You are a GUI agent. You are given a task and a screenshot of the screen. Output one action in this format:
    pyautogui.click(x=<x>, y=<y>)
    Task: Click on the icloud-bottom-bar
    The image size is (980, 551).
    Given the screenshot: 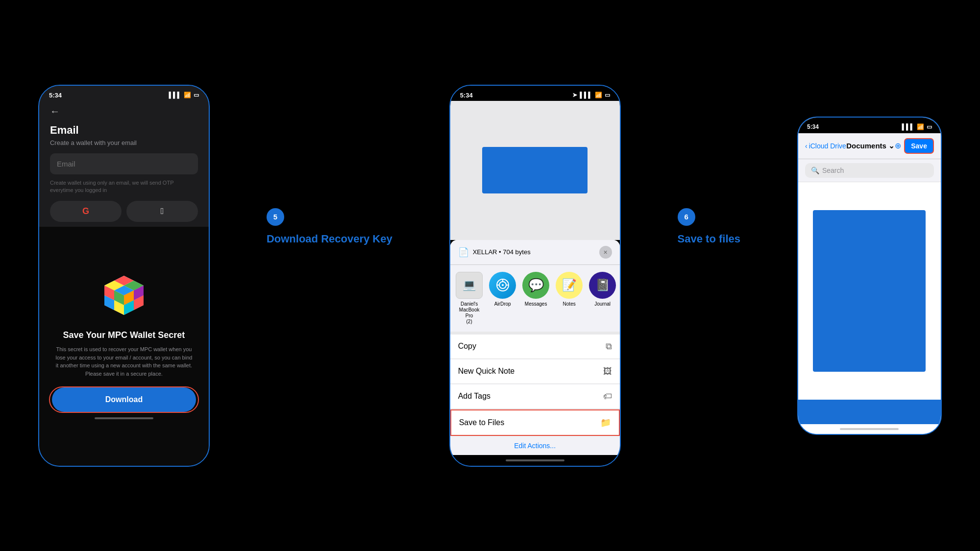 What is the action you would take?
    pyautogui.click(x=869, y=412)
    